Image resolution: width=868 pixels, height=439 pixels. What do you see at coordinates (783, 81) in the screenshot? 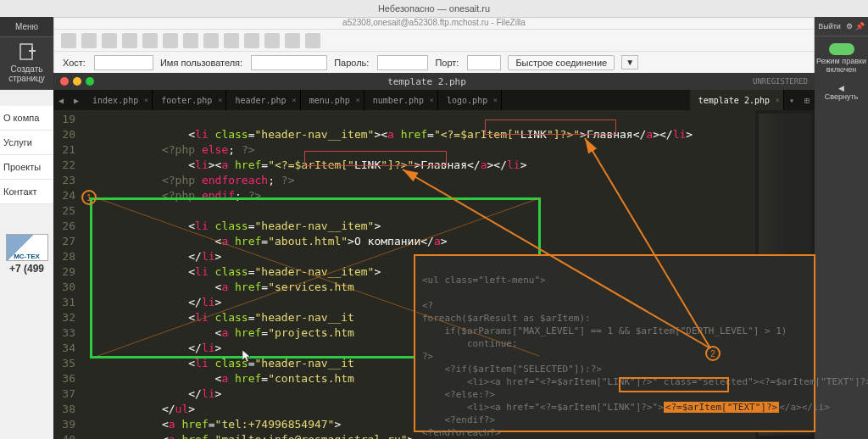
I see `unregistered-label: UNREGISTERED` at bounding box center [783, 81].